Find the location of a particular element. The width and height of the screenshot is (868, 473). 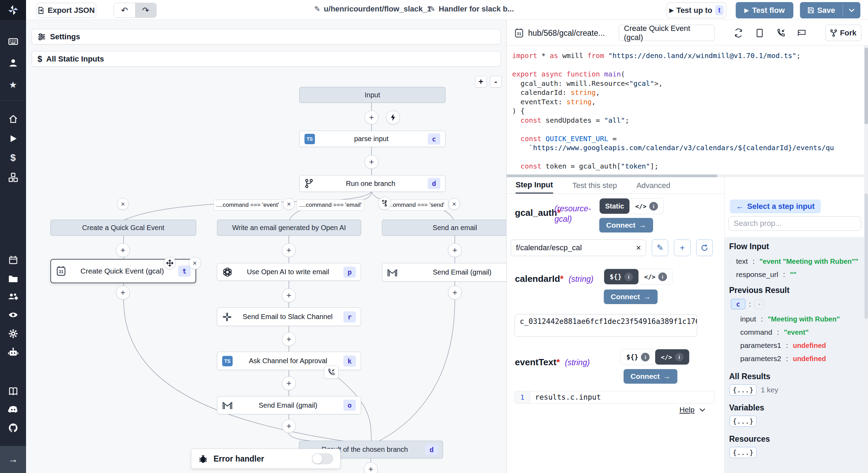

flow-name-edit: ✎ Handler for slack b... is located at coordinates (471, 9).